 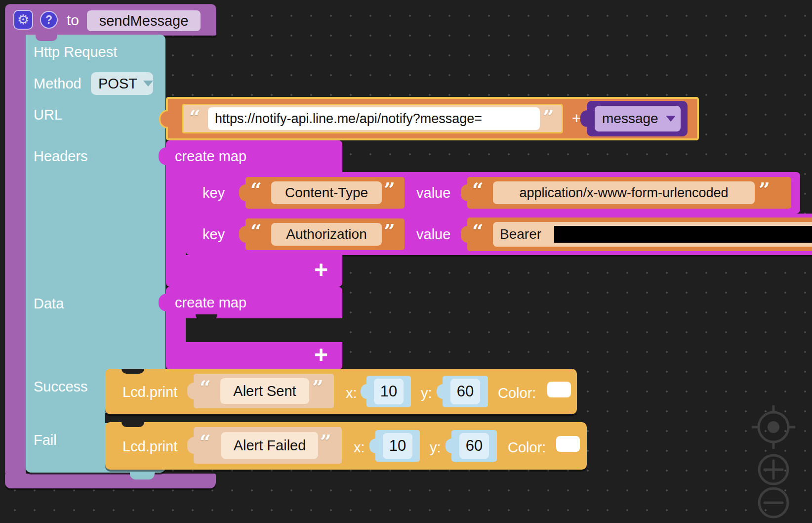 What do you see at coordinates (57, 84) in the screenshot?
I see `method-label: Method` at bounding box center [57, 84].